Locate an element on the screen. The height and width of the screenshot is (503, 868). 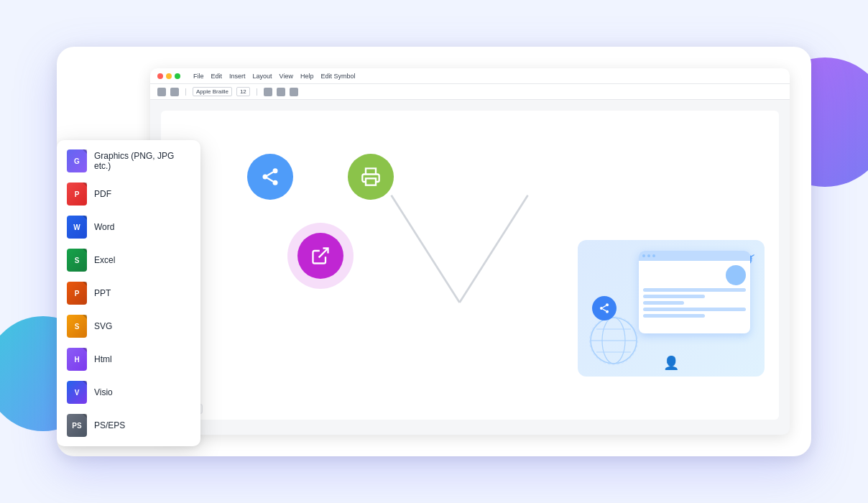
dropdown-label-ps: PS/EPS is located at coordinates (109, 425).